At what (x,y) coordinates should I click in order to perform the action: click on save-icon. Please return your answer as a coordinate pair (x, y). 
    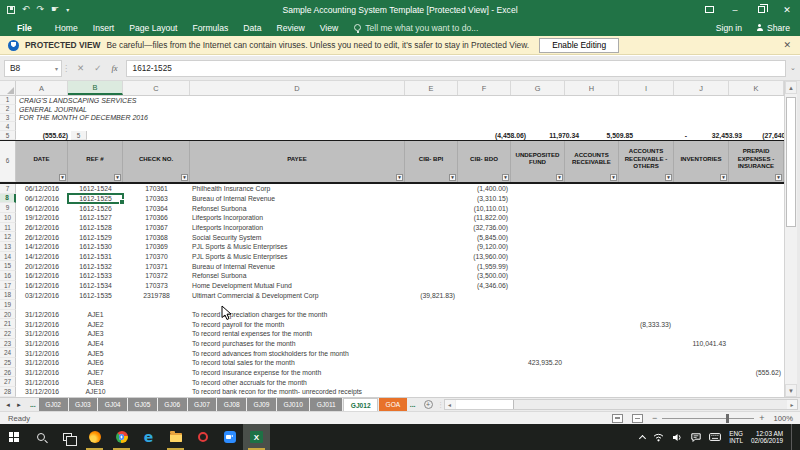
    Looking at the image, I should click on (11, 10).